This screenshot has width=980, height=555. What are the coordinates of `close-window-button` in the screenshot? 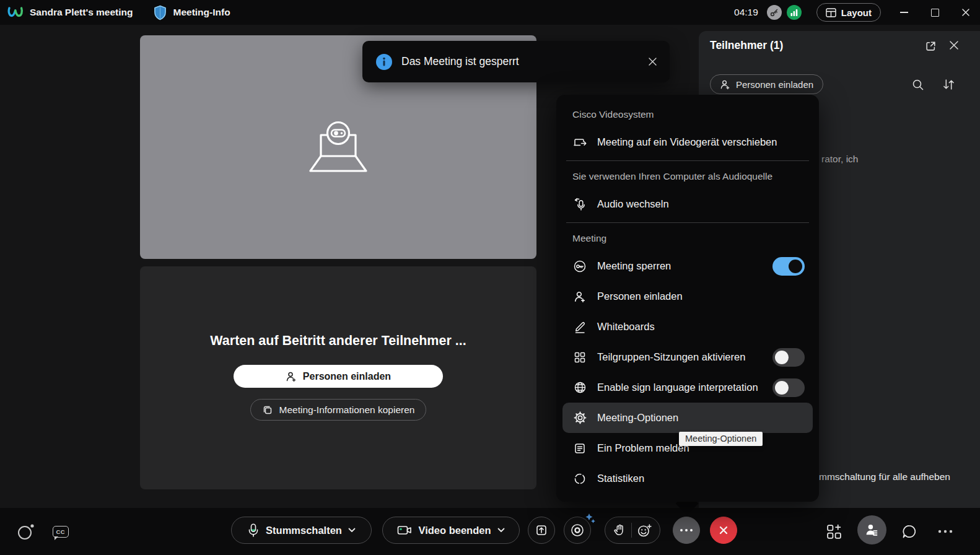 It's located at (966, 12).